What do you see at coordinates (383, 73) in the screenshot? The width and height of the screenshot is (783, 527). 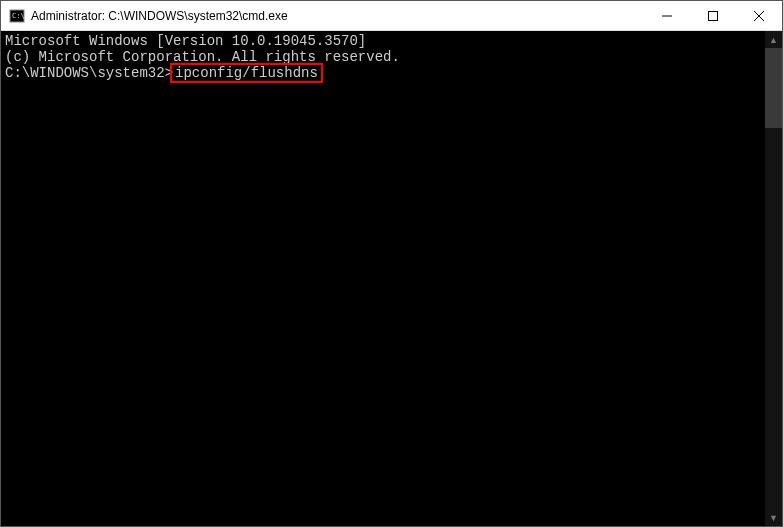 I see `prompt-line: C:\WINDOWS\system32>ipconfig/flushdns` at bounding box center [383, 73].